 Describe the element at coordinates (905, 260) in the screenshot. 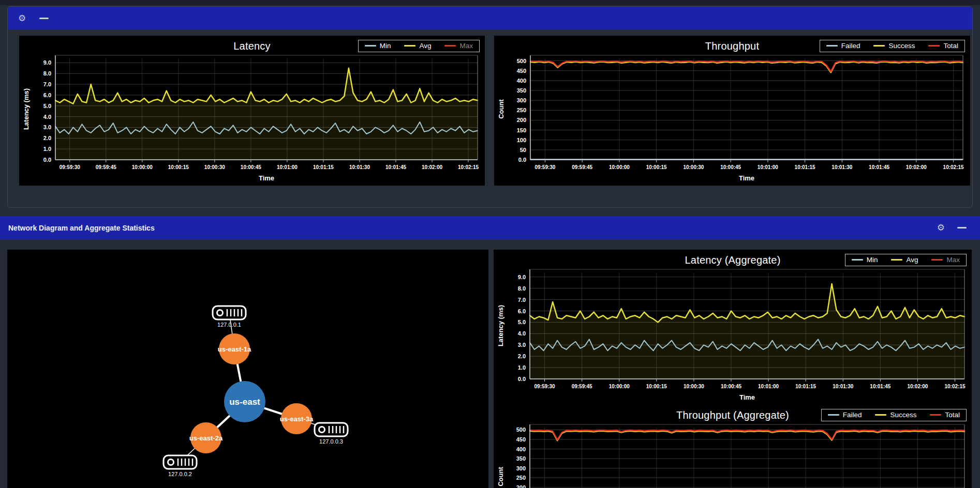

I see `latency-aggregate-legend: MinAvgMax` at that location.